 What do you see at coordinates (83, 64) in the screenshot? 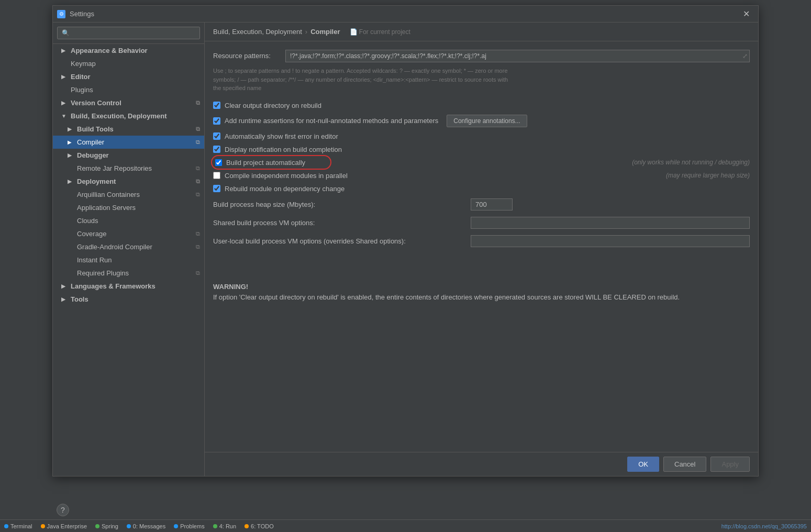
I see `sidebar-item-label: Keymap` at bounding box center [83, 64].